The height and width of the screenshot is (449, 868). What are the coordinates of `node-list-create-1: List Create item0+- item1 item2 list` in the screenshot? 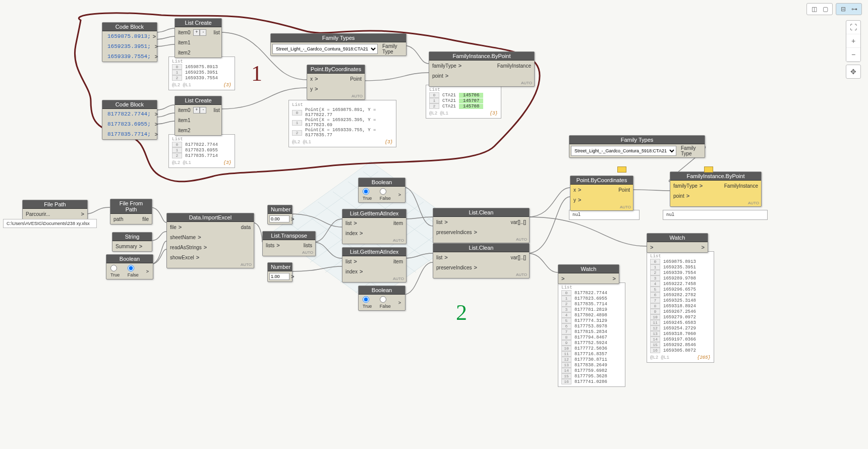 It's located at (198, 38).